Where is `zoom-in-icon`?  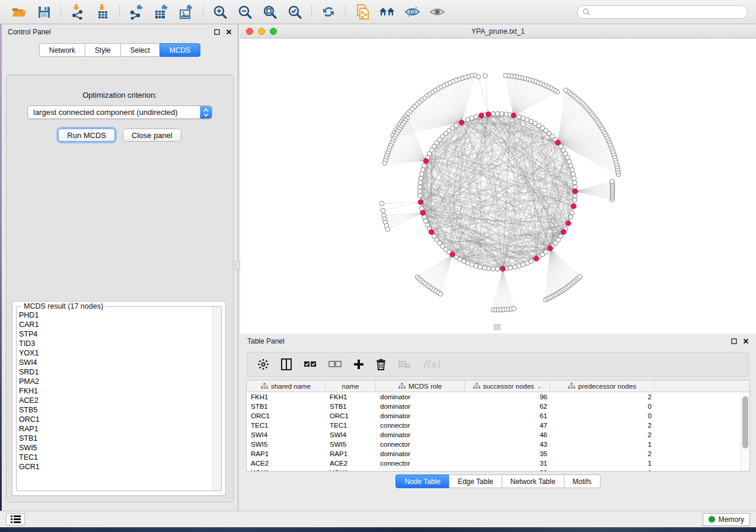 zoom-in-icon is located at coordinates (220, 12).